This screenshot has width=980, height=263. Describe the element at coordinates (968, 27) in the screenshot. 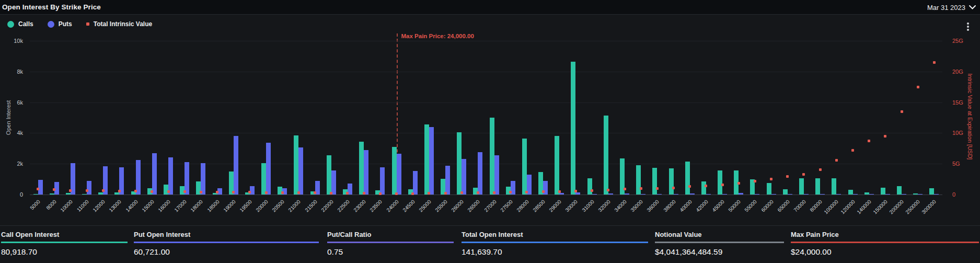

I see `chart-menu-button` at that location.